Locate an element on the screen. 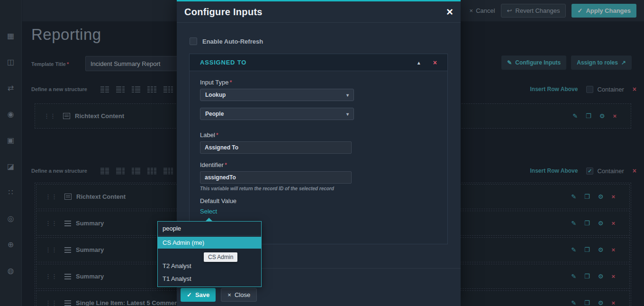 The image size is (644, 306). close-button: × Close is located at coordinates (239, 295).